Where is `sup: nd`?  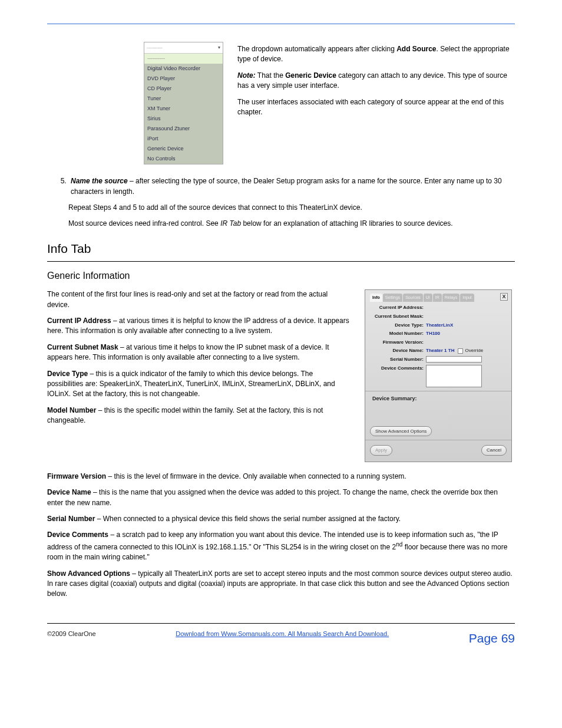 sup: nd is located at coordinates (399, 545).